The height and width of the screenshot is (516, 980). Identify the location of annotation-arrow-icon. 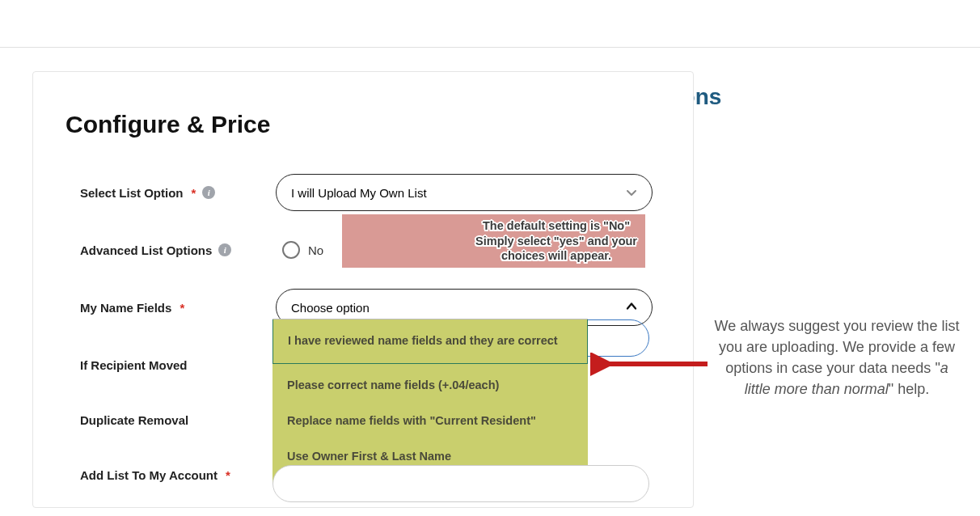
(651, 365).